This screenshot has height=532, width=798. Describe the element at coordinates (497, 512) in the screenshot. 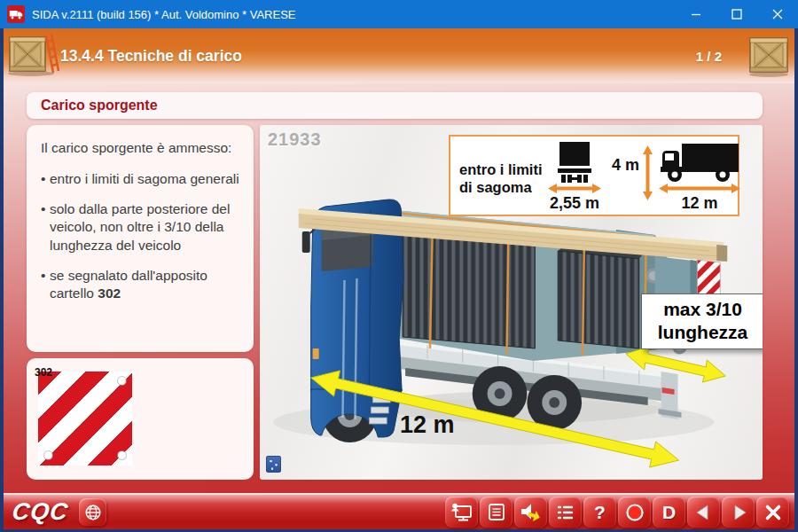

I see `document-icon` at that location.